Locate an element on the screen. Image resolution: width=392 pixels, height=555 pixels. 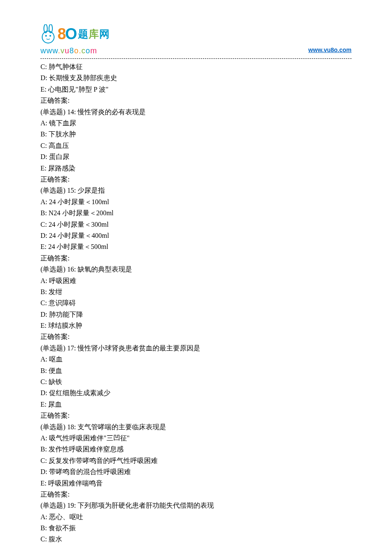
content-line: A: 24 小时尿量＜100ml is located at coordinates (196, 202).